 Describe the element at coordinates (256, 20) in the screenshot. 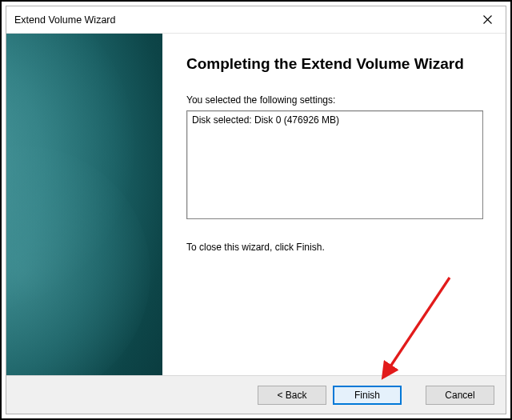

I see `titlebar: Extend Volume Wizard` at that location.